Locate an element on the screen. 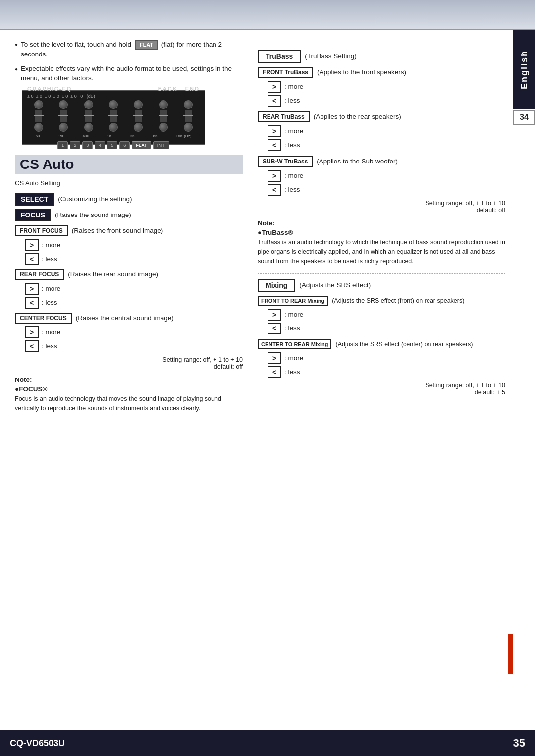 This screenshot has width=535, height=756. trubass-note-text: TruBass is an audio technology to which … is located at coordinates (381, 252).